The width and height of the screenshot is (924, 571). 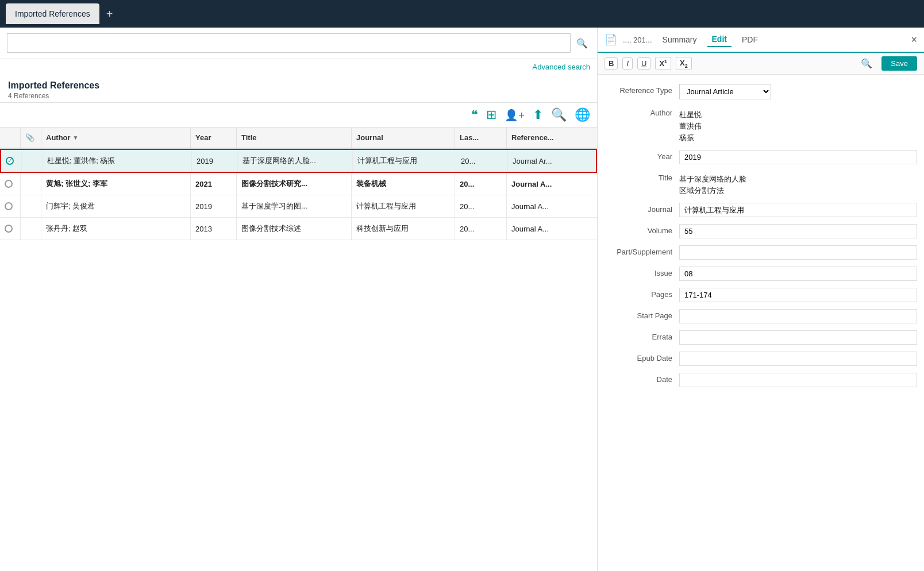 I want to click on start-page-input, so click(x=798, y=316).